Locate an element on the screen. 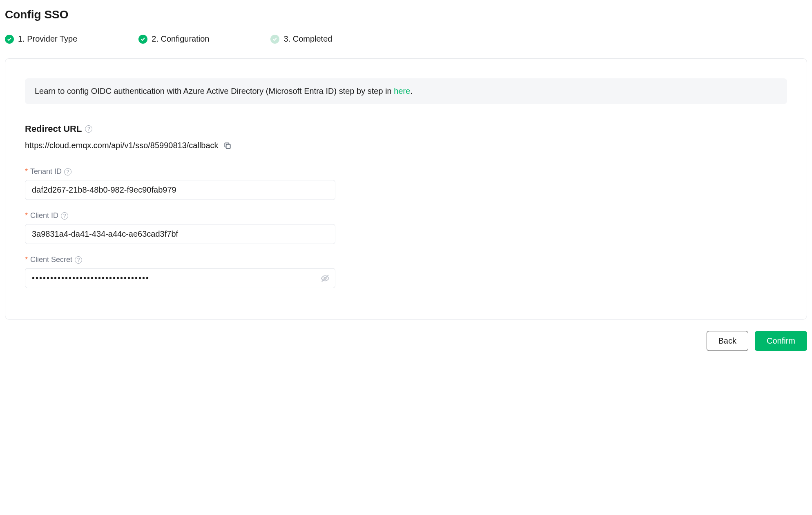 The image size is (812, 515). confirm-button: Confirm is located at coordinates (781, 341).